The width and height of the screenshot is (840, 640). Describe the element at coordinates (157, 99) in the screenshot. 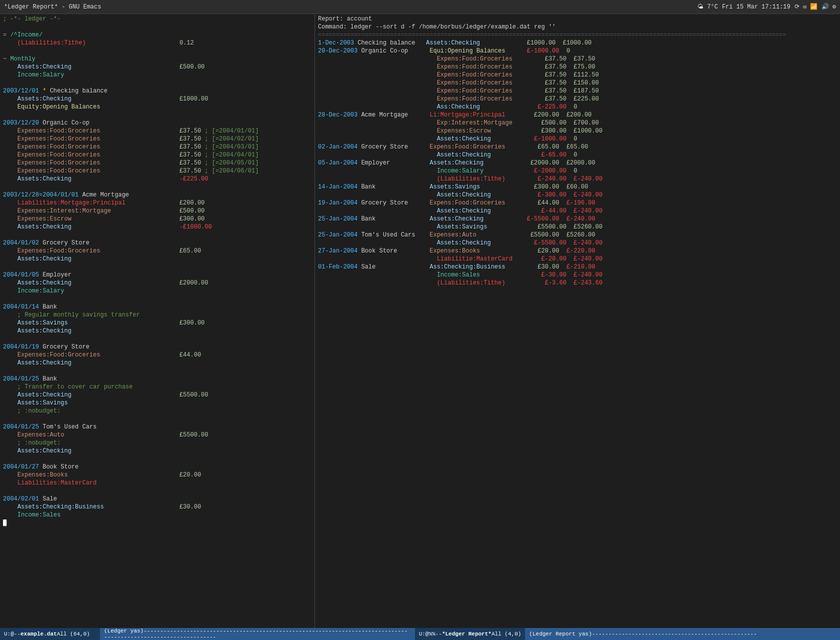

I see `left-pane-line: Assets:Checking £1000.00` at that location.